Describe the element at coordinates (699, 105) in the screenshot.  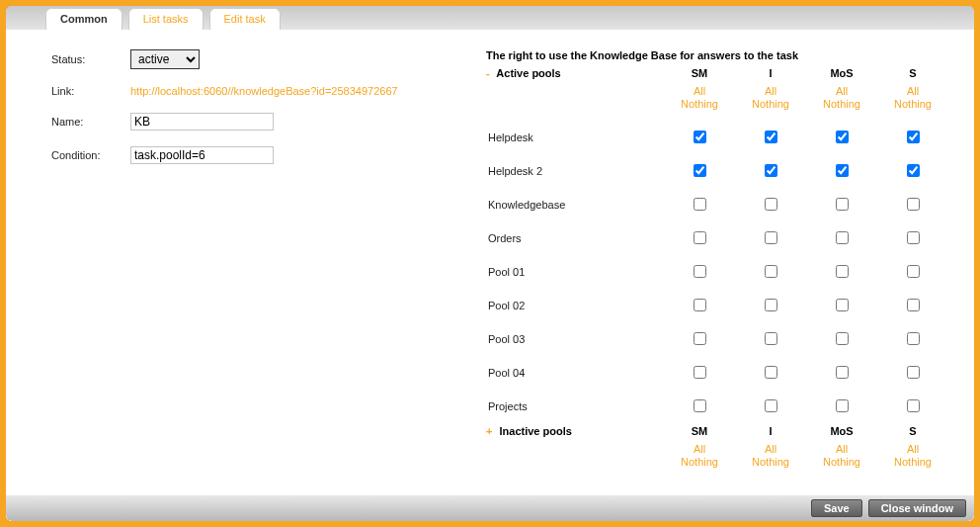
I see `nothing-sm-active: Nothing` at that location.